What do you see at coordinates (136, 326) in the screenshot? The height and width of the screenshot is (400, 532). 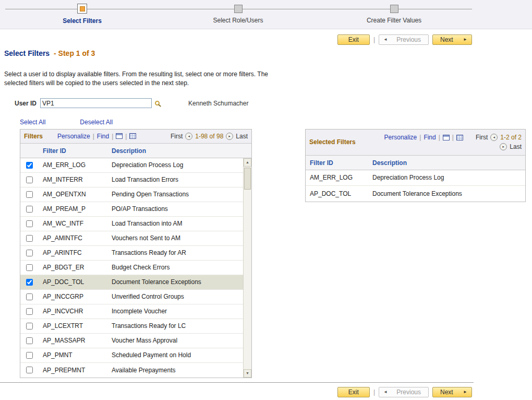 I see `table-row: AP_LCEXTRTTransactions Ready for LC` at bounding box center [136, 326].